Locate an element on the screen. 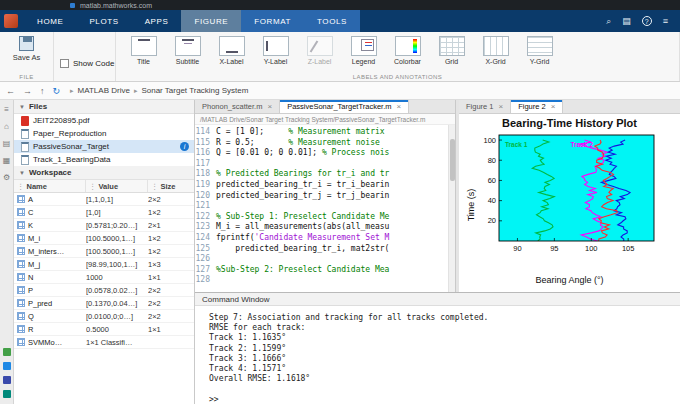 This screenshot has height=404, width=680. addon-blue is located at coordinates (7, 366).